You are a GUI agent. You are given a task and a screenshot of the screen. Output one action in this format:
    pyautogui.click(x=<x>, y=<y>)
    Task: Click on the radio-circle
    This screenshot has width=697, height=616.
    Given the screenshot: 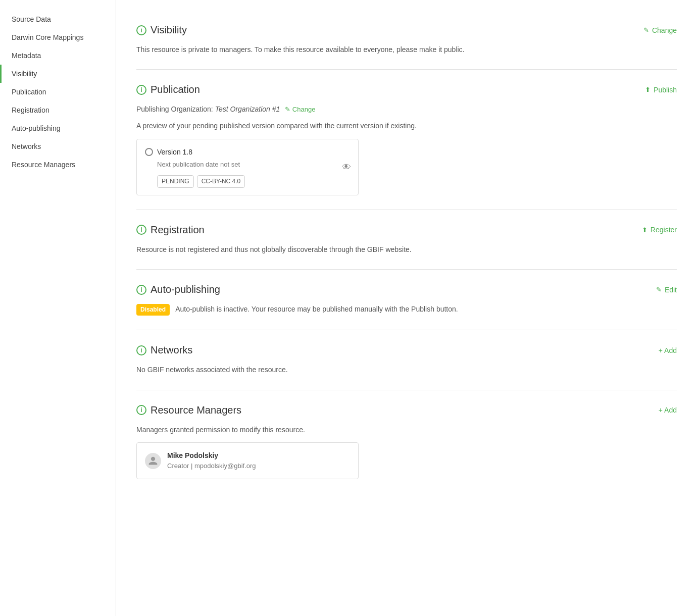 What is the action you would take?
    pyautogui.click(x=149, y=152)
    